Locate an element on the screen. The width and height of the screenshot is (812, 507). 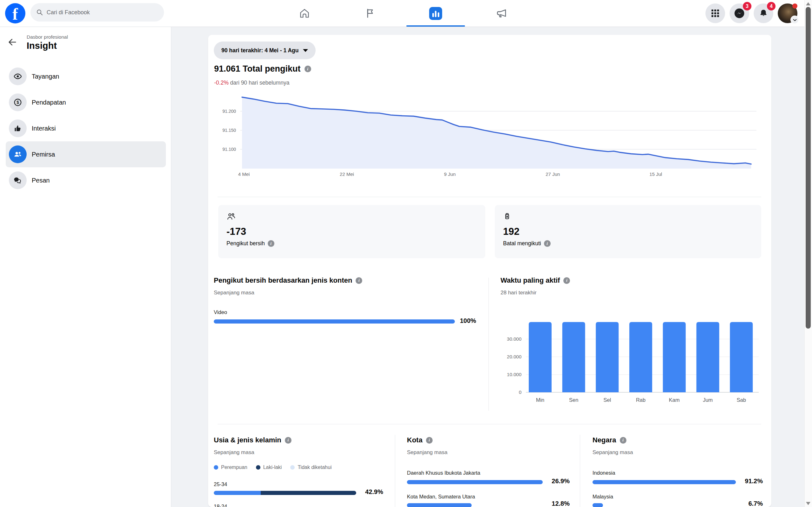
scroll-down-arrow is located at coordinates (808, 504).